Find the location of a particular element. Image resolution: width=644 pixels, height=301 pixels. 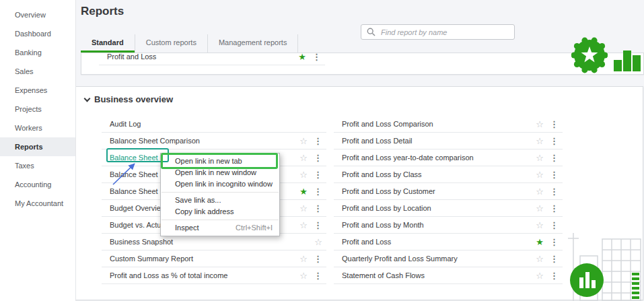

report-link-quarterly-profit-and-loss-summary: Quarterly Profit and Loss Summary is located at coordinates (400, 259).